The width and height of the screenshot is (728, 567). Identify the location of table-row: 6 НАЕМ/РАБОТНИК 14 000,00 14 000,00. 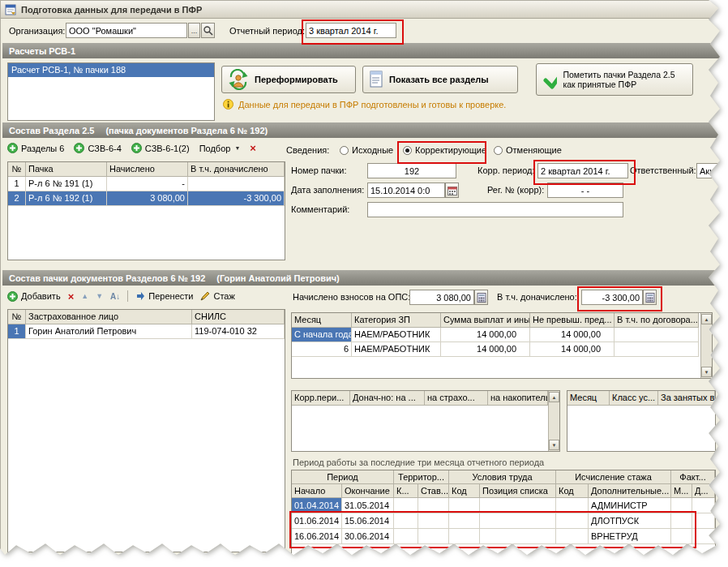
(502, 350).